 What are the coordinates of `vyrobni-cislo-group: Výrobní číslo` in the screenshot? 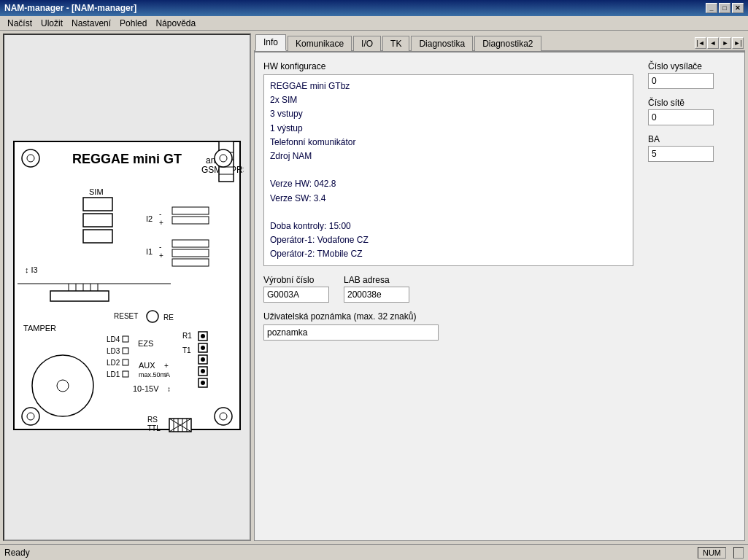 It's located at (296, 289).